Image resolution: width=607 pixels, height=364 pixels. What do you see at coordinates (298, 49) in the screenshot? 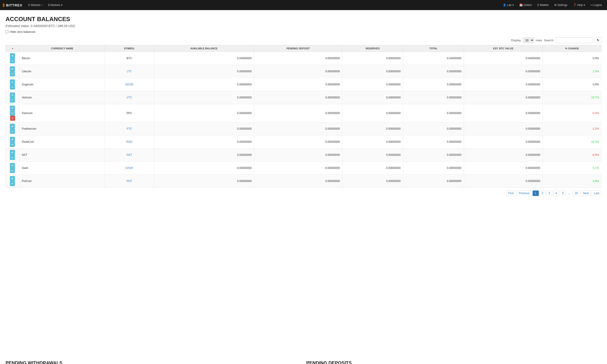
I see `col-header-pending: PENDING DEPOSIT` at bounding box center [298, 49].